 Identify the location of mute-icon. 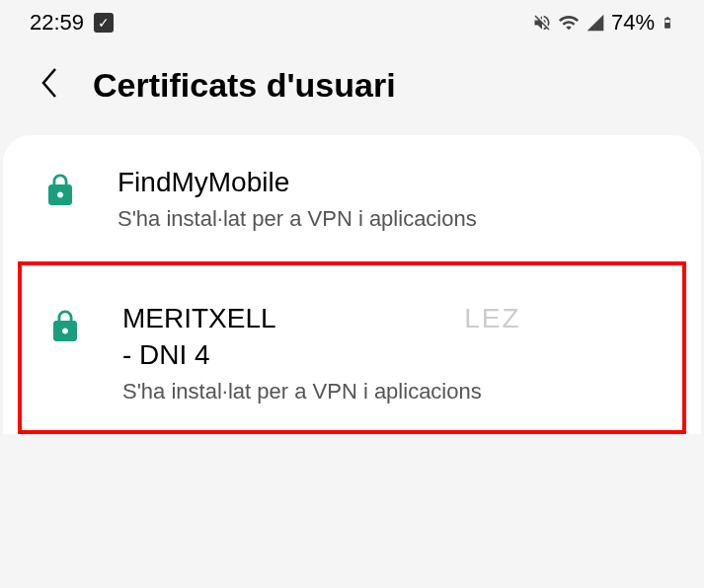
(542, 23).